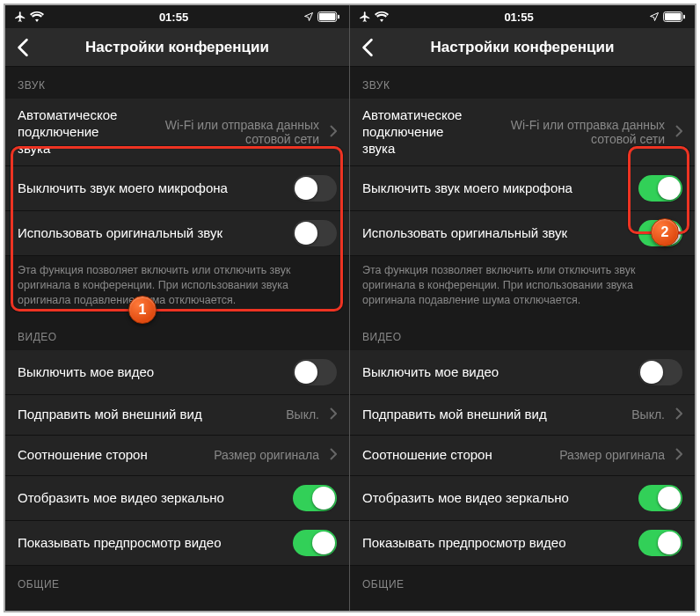  What do you see at coordinates (665, 232) in the screenshot?
I see `step-badge: 2` at bounding box center [665, 232].